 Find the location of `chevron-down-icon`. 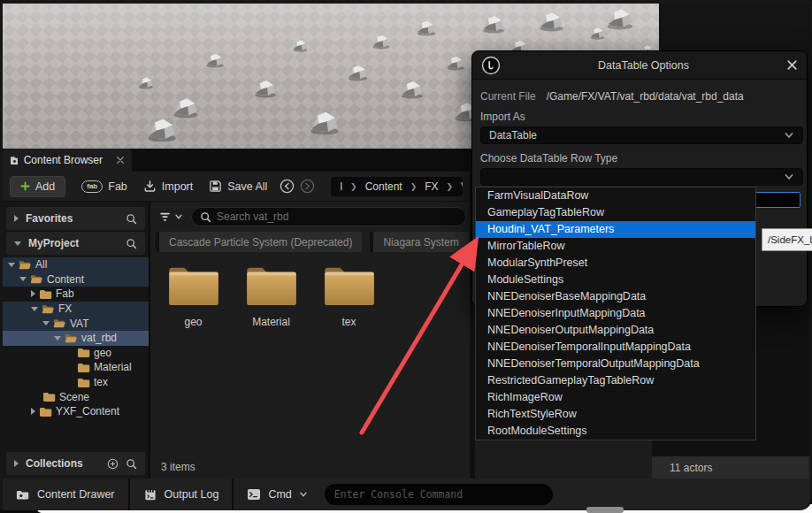

chevron-down-icon is located at coordinates (789, 135).